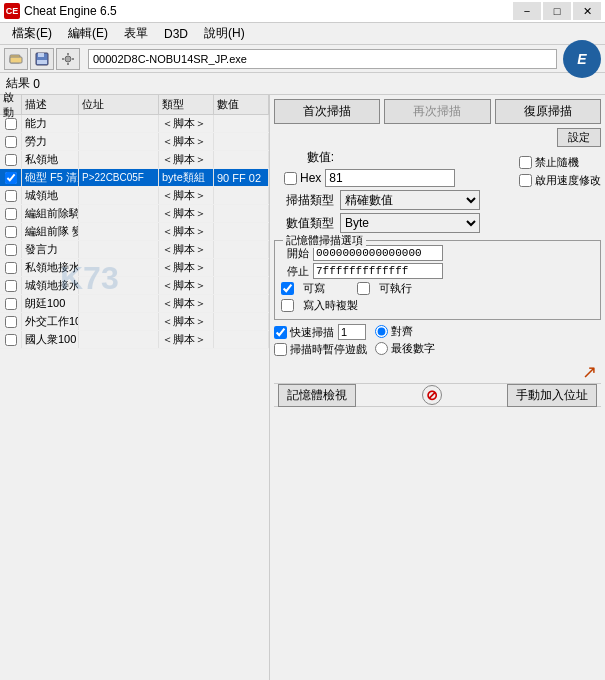  What do you see at coordinates (438, 138) in the screenshot?
I see `settings-row: 設定` at bounding box center [438, 138].